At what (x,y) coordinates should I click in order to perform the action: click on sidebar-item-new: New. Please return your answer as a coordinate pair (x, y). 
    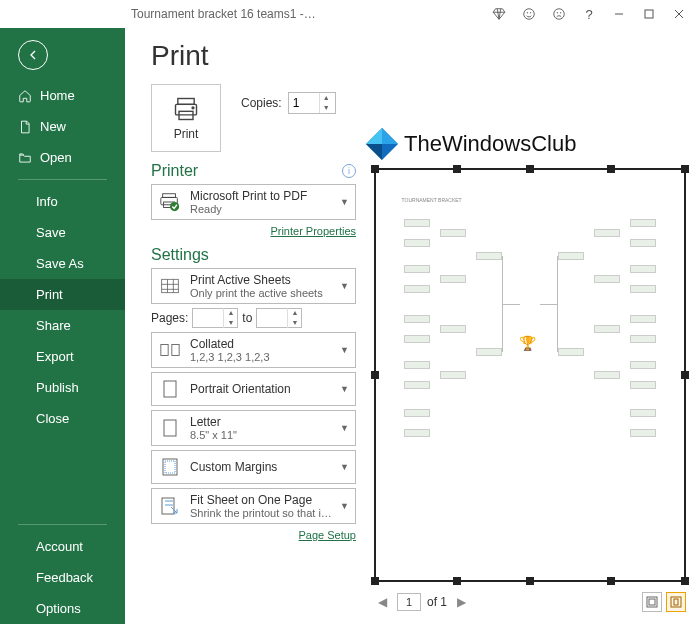
    Looking at the image, I should click on (62, 126).